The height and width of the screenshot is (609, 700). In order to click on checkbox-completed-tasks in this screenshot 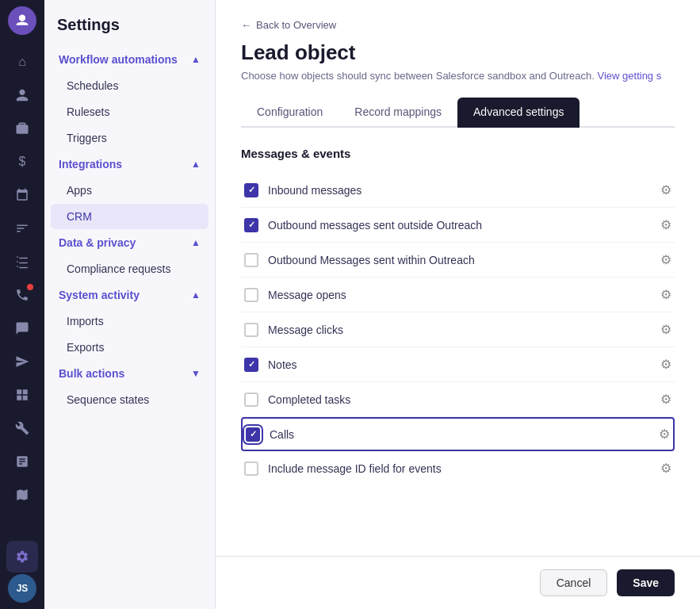, I will do `click(251, 400)`.